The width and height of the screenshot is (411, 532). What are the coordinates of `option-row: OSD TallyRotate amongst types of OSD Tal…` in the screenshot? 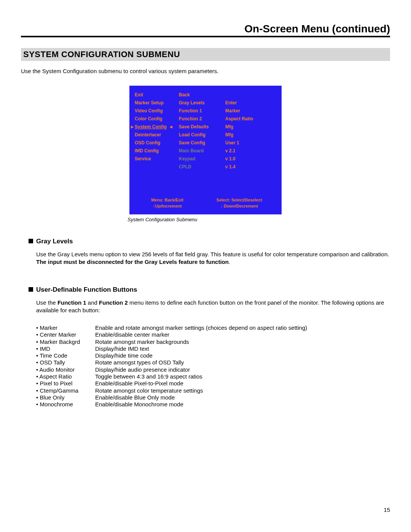 It's located at (213, 363).